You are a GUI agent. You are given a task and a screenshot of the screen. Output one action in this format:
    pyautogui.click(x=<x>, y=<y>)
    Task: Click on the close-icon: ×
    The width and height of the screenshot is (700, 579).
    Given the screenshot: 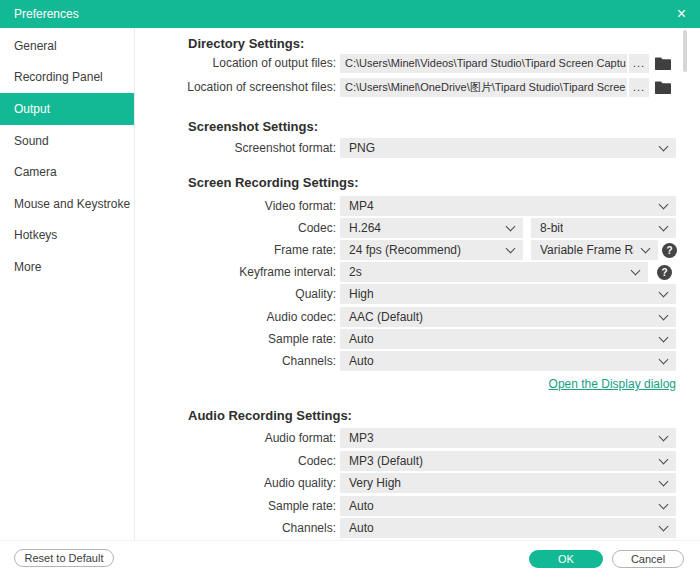 What is the action you would take?
    pyautogui.click(x=682, y=14)
    